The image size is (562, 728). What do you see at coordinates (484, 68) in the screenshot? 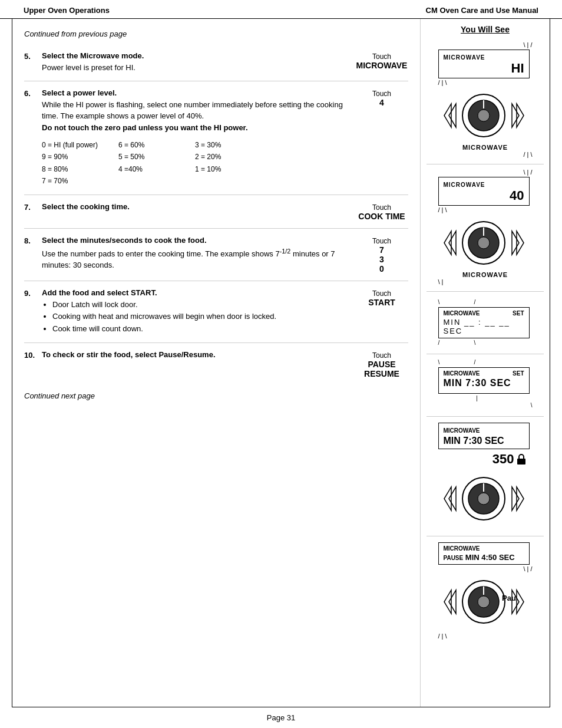
I see `right-step5-value: HI` at bounding box center [484, 68].